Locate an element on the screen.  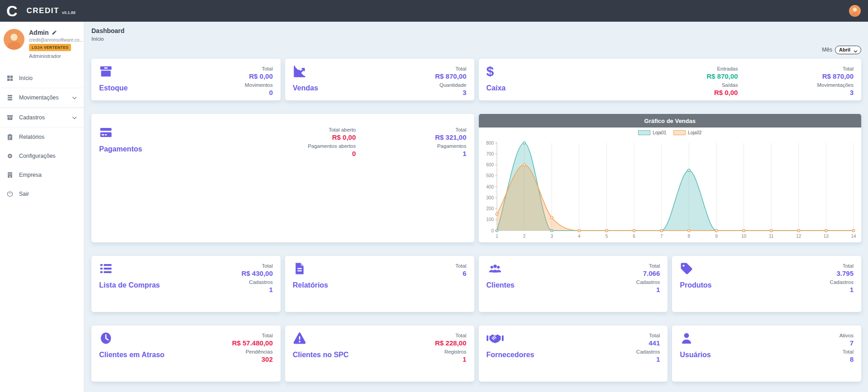
card-title: Lista de Compras is located at coordinates (129, 285).